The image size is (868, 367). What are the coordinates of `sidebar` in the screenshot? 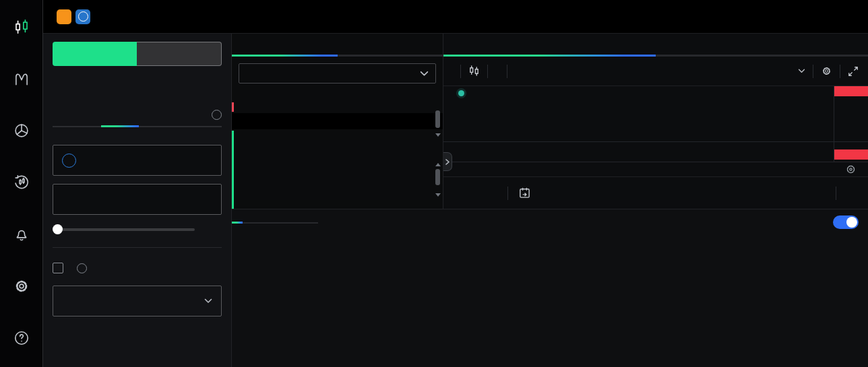 It's located at (22, 183).